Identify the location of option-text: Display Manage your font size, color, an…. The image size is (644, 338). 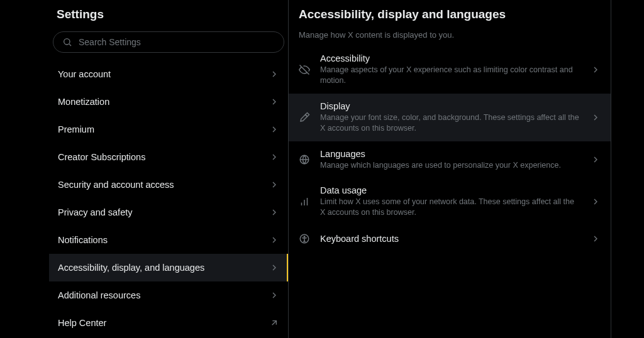
(450, 117).